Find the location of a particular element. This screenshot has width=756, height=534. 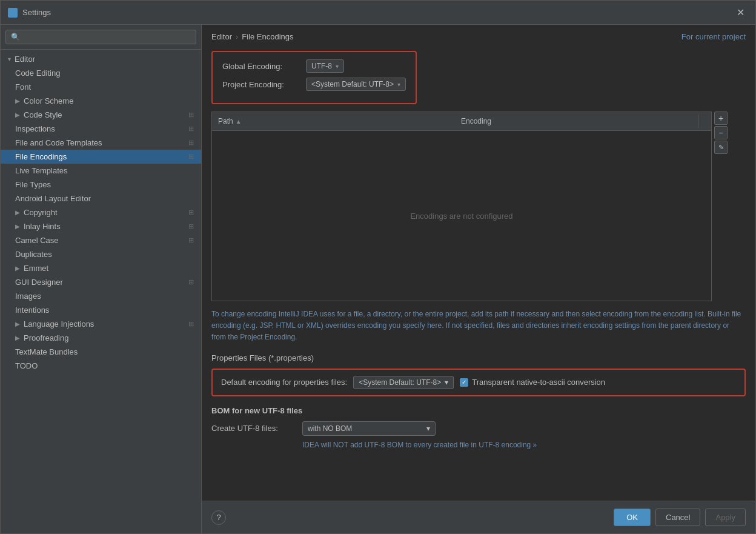

copy-icon-camel: ⊞ is located at coordinates (191, 240).